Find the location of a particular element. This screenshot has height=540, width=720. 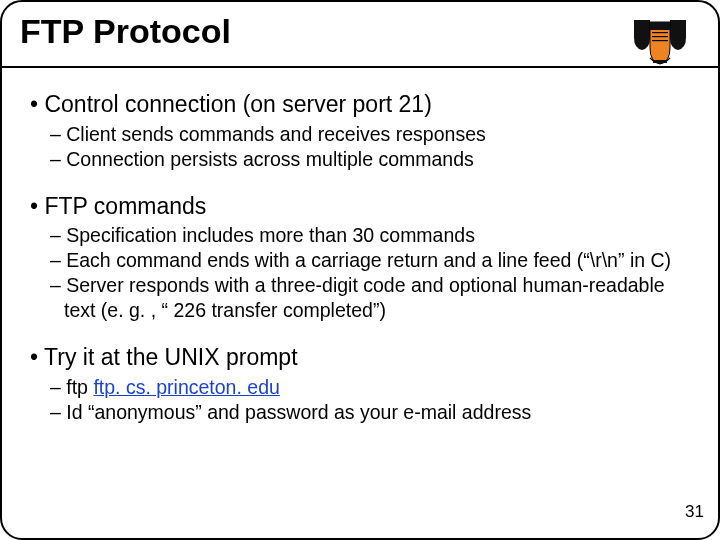

bullet-level1: • Try it at the UNIX prompt is located at coordinates (362, 358).